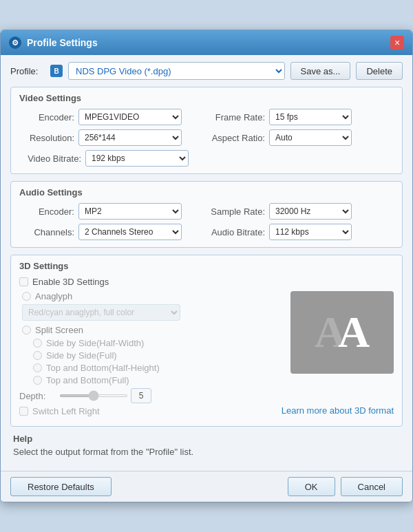  What do you see at coordinates (37, 355) in the screenshot?
I see `side-full-radio` at bounding box center [37, 355].